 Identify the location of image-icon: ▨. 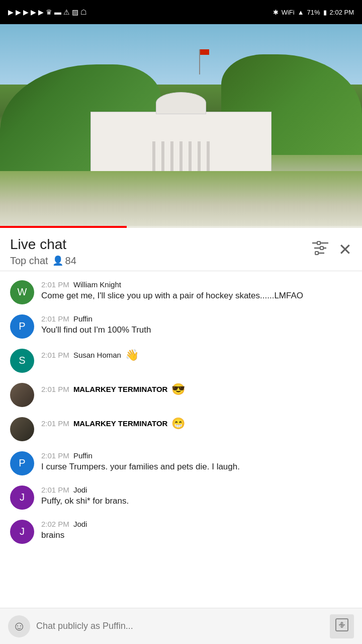
(75, 12).